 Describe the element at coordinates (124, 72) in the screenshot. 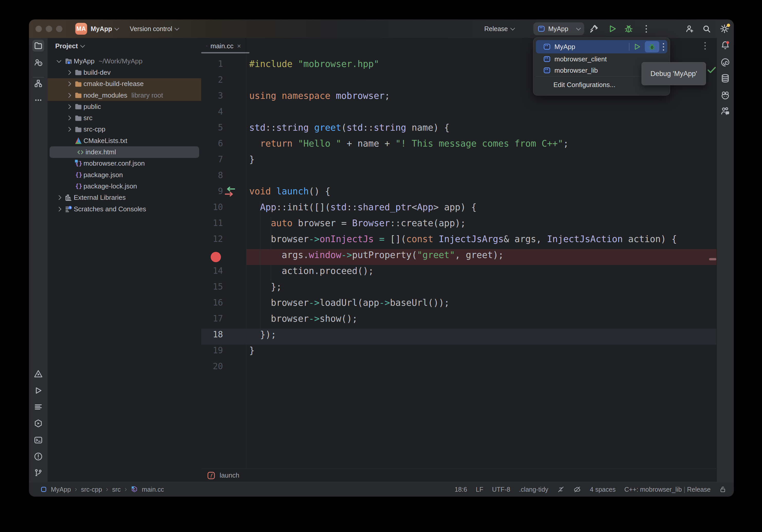

I see `tree-item-build-dev: build-dev` at that location.